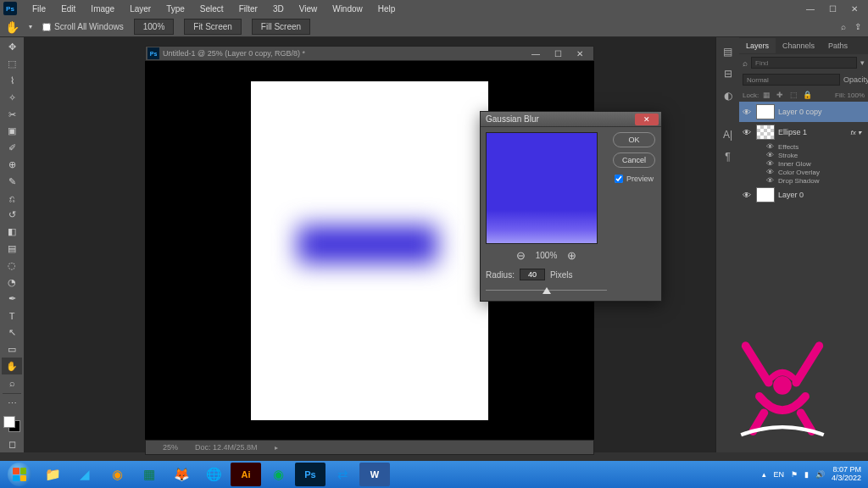  I want to click on fx-badge: fx ▾, so click(856, 132).